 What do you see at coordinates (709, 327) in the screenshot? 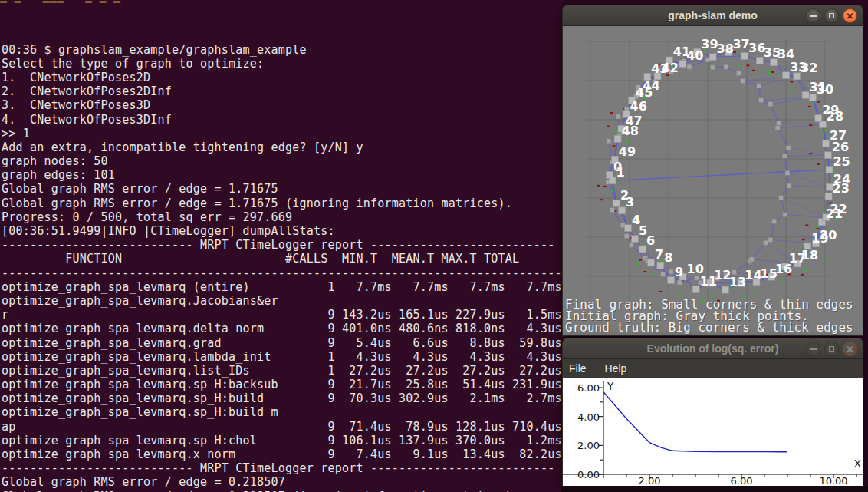
I see `legend-ground-truth: Ground truth: Big corners & thick edges` at bounding box center [709, 327].